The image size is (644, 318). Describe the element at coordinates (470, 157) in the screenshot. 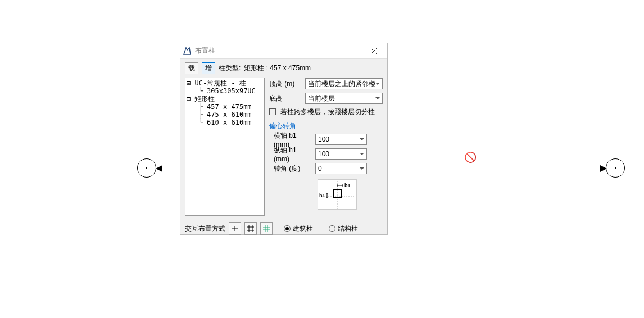

I see `no-entry-icon: 🚫` at that location.